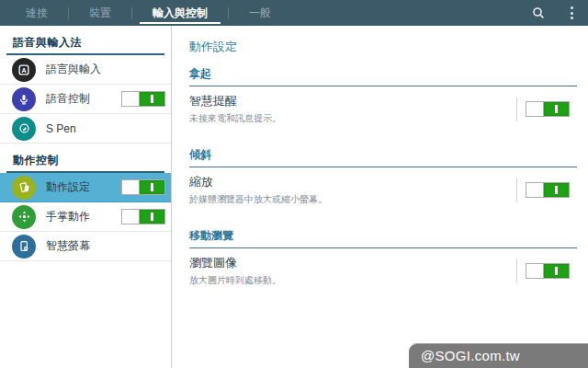  Describe the element at coordinates (383, 100) in the screenshot. I see `section-pick-up: 拿起 智慧提醒 未接來電和訊息提示。` at that location.